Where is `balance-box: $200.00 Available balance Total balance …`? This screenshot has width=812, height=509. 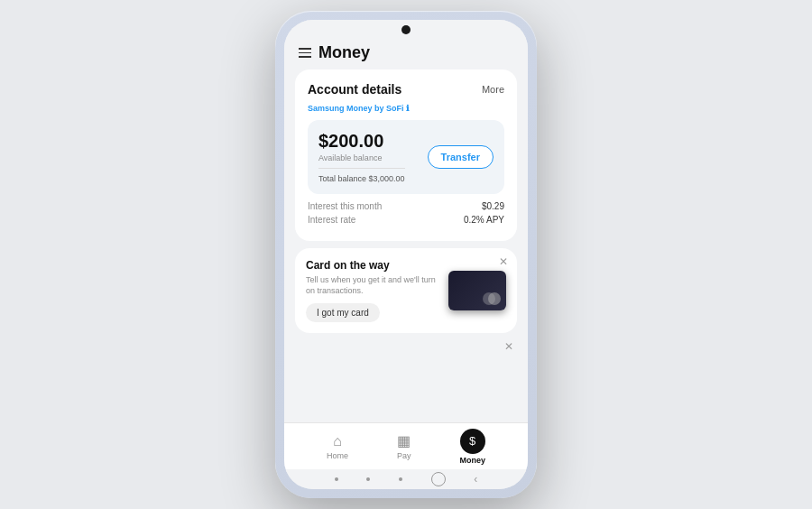
balance-box: $200.00 Available balance Total balance … is located at coordinates (406, 157).